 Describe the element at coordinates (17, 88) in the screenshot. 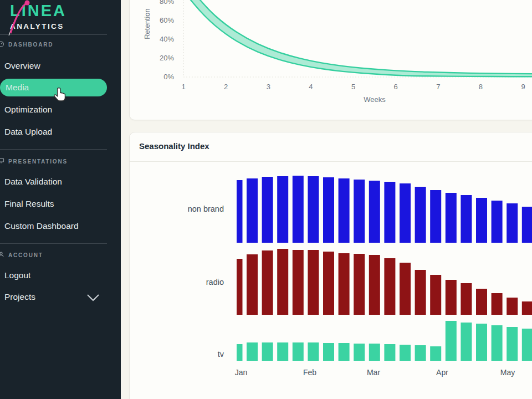

I see `sidebar-item-label: Media` at that location.